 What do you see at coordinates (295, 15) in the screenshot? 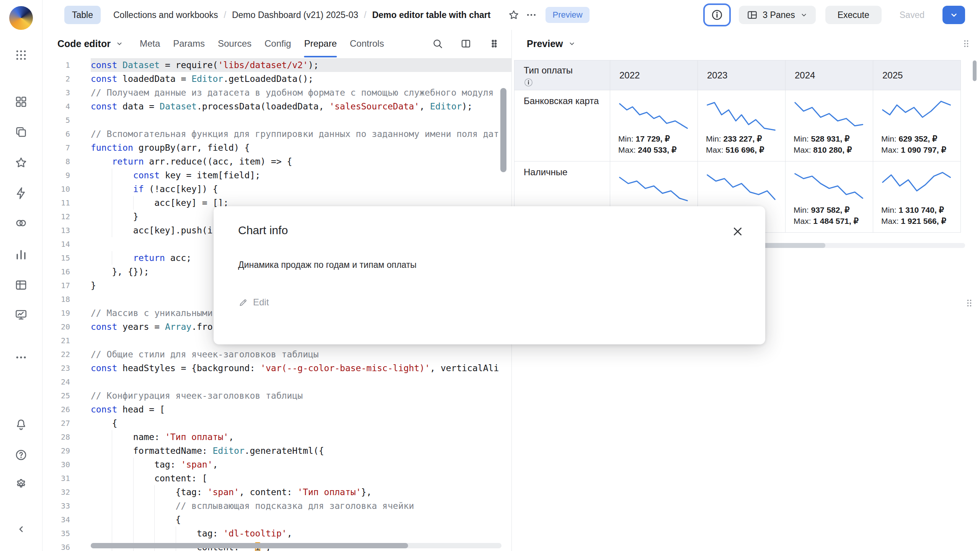
I see `breadcrumb-item-workbook: Demo Dashboard (v21) 2025-03` at bounding box center [295, 15].